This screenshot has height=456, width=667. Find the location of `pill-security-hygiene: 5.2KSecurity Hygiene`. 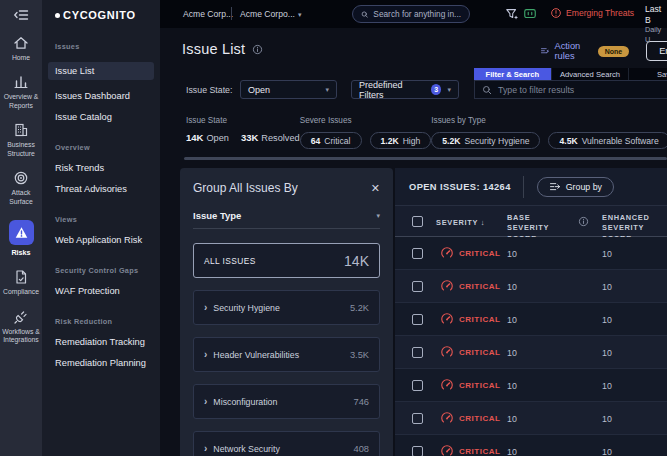

pill-security-hygiene: 5.2KSecurity Hygiene is located at coordinates (486, 140).